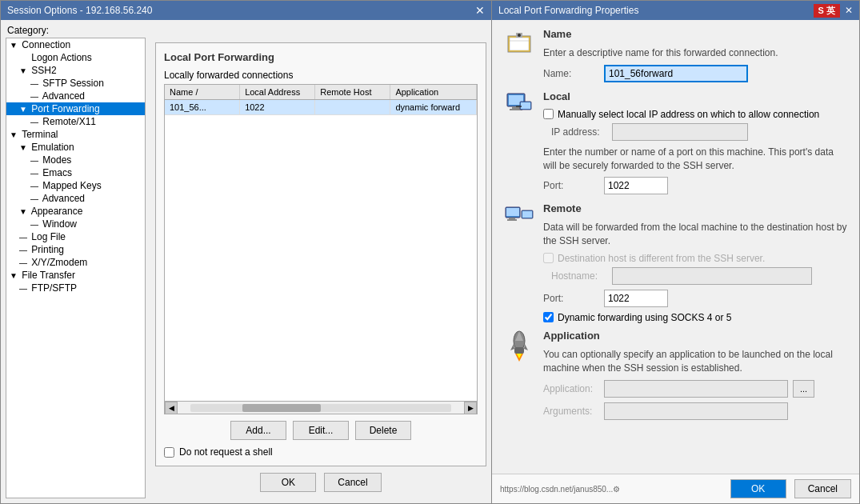 This screenshot has height=504, width=860. What do you see at coordinates (75, 262) in the screenshot?
I see `sidebar-item-xyzmodem: — X/Y/Zmodem` at bounding box center [75, 262].